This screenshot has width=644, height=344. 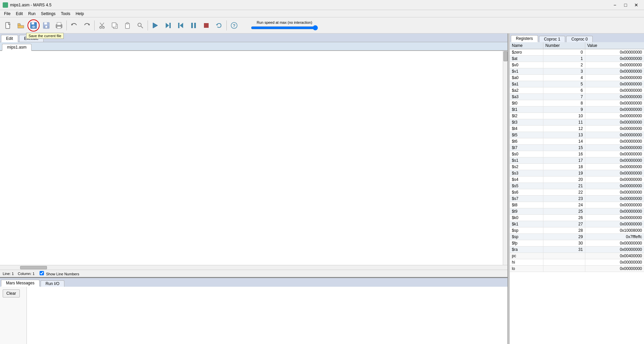 What do you see at coordinates (254, 267) in the screenshot?
I see `horizontal-scrollbar` at bounding box center [254, 267].